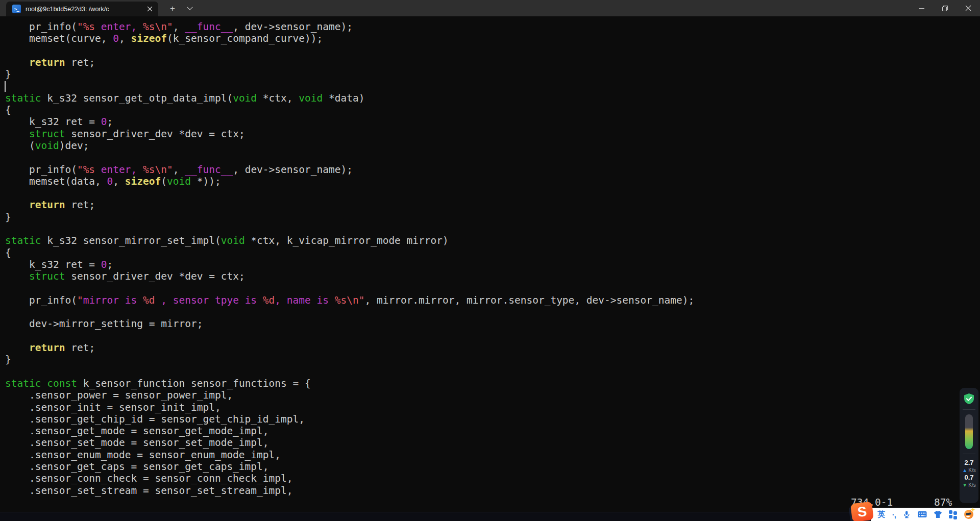 The image size is (980, 521). What do you see at coordinates (943, 502) in the screenshot?
I see `scroll-percent: 87%` at bounding box center [943, 502].